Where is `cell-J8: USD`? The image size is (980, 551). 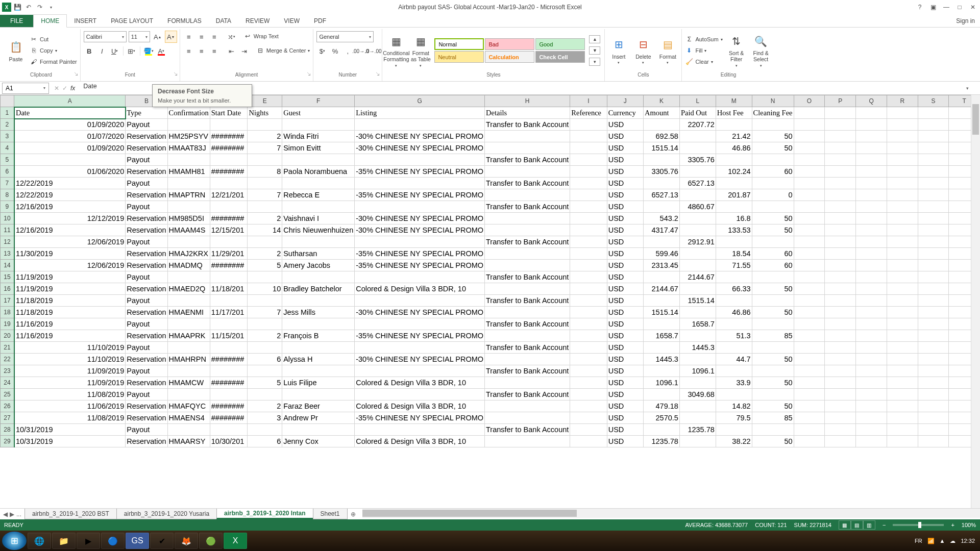
cell-J8: USD is located at coordinates (625, 195).